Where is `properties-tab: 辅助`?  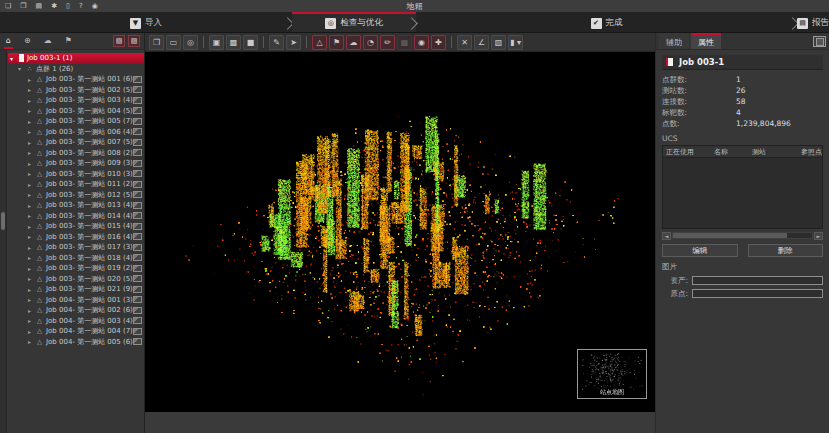
properties-tab: 辅助 is located at coordinates (674, 41).